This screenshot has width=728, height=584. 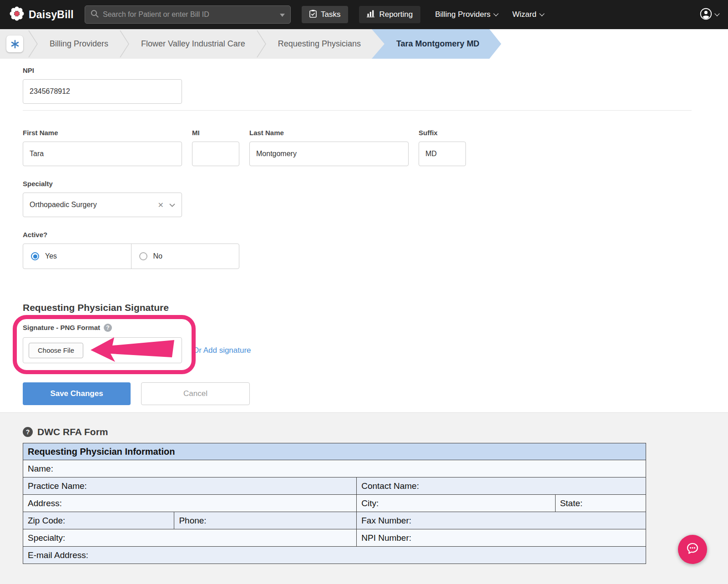 What do you see at coordinates (501, 486) in the screenshot?
I see `rfa-contact-name-cell: Contact Name:` at bounding box center [501, 486].